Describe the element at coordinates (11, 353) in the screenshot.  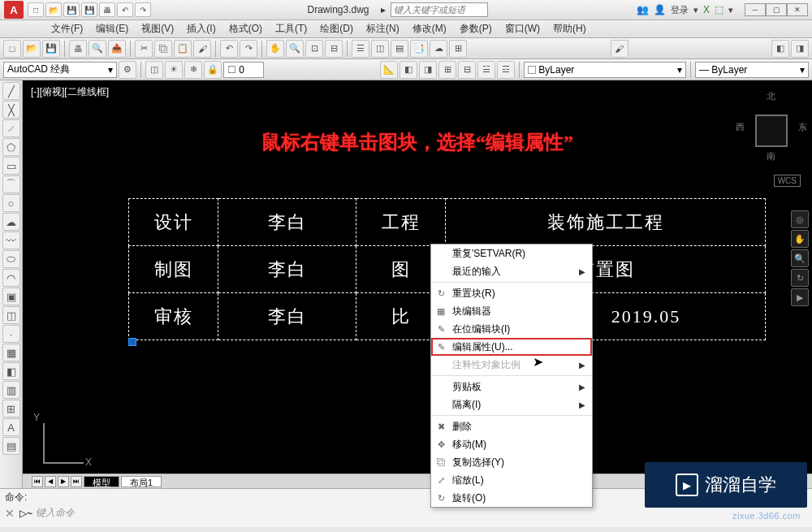
I see `hatch-icon: ▦` at that location.